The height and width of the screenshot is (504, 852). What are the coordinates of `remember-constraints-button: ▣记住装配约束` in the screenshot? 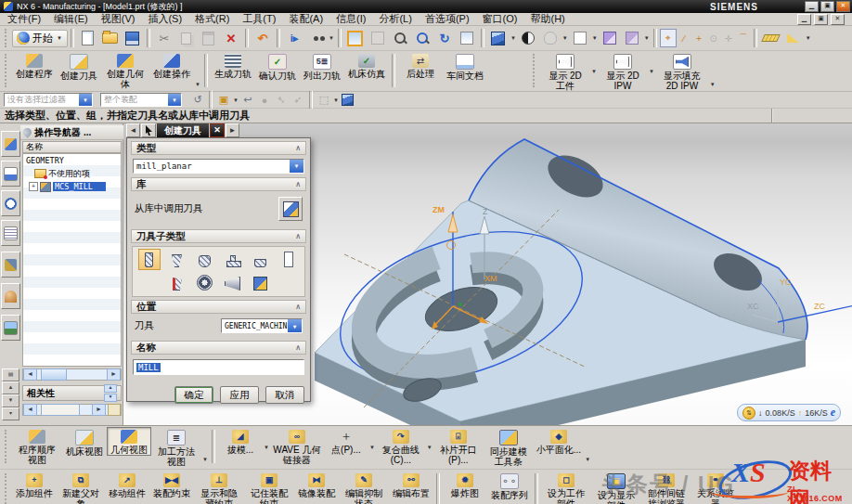 It's located at (269, 487).